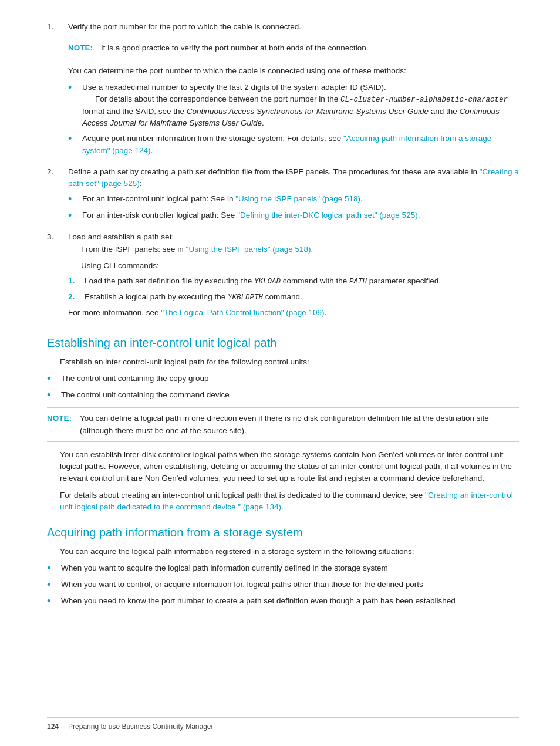 The height and width of the screenshot is (746, 560). Describe the element at coordinates (289, 362) in the screenshot. I see `section1-intro: Establish an inter control-unit logical …` at that location.